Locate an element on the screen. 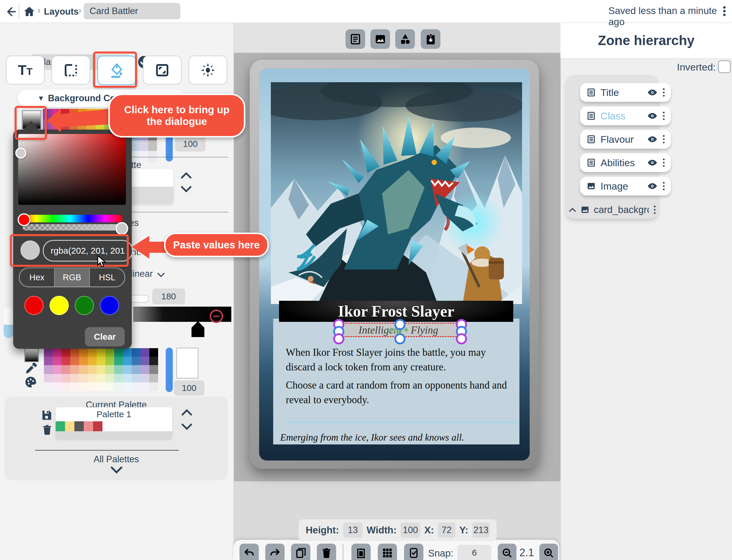 Image resolution: width=732 pixels, height=560 pixels. angle-slider-fragment is located at coordinates (140, 299).